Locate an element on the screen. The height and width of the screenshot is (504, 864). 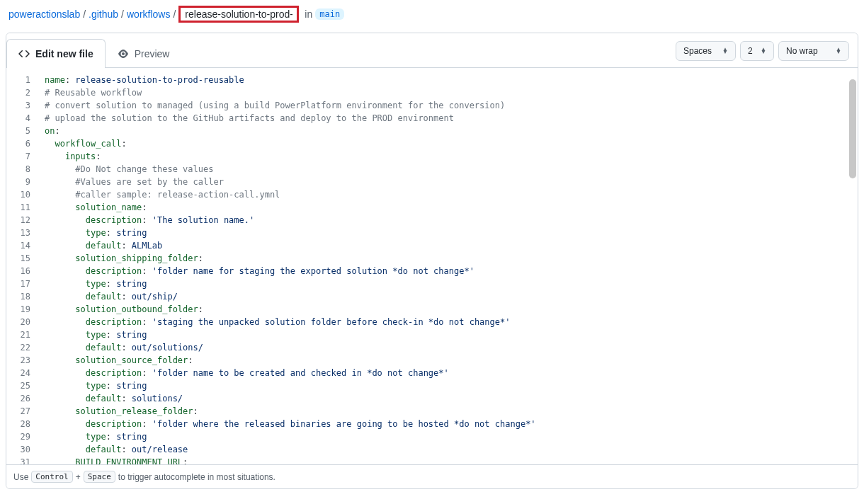
line-number: 31 is located at coordinates (22, 460).